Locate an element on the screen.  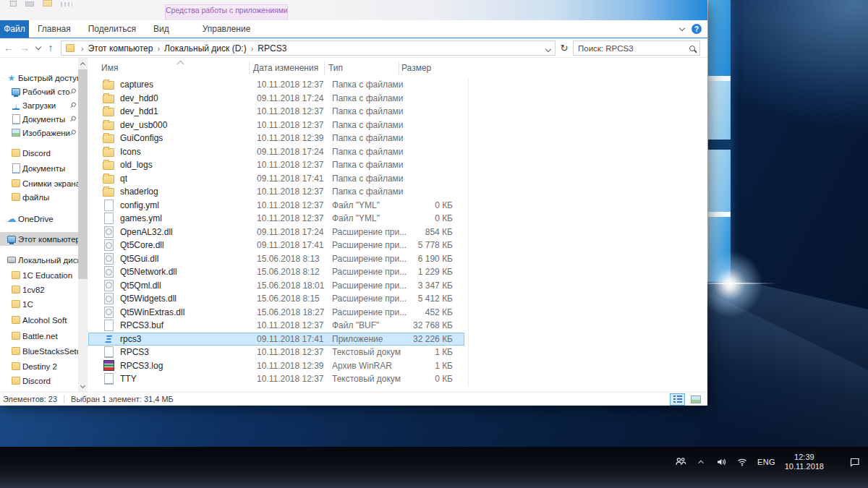
sidebar-item: Снимки экрана is located at coordinates (39, 184).